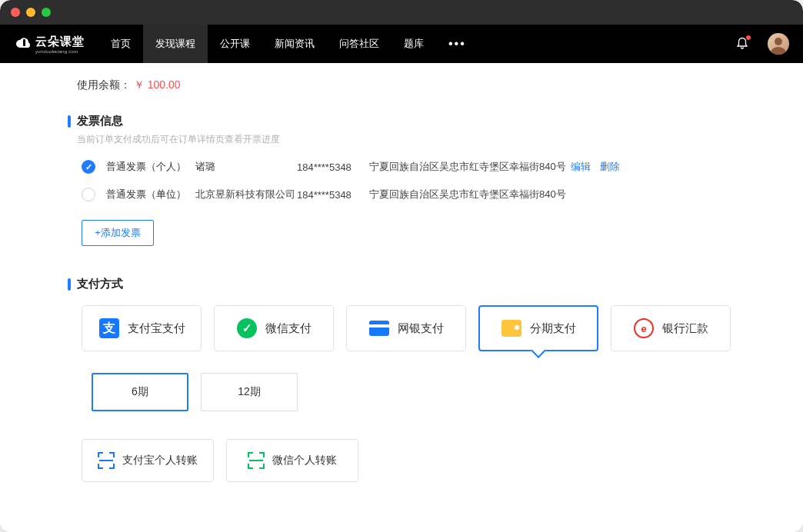  Describe the element at coordinates (610, 166) in the screenshot. I see `delete-link: 删除` at that location.